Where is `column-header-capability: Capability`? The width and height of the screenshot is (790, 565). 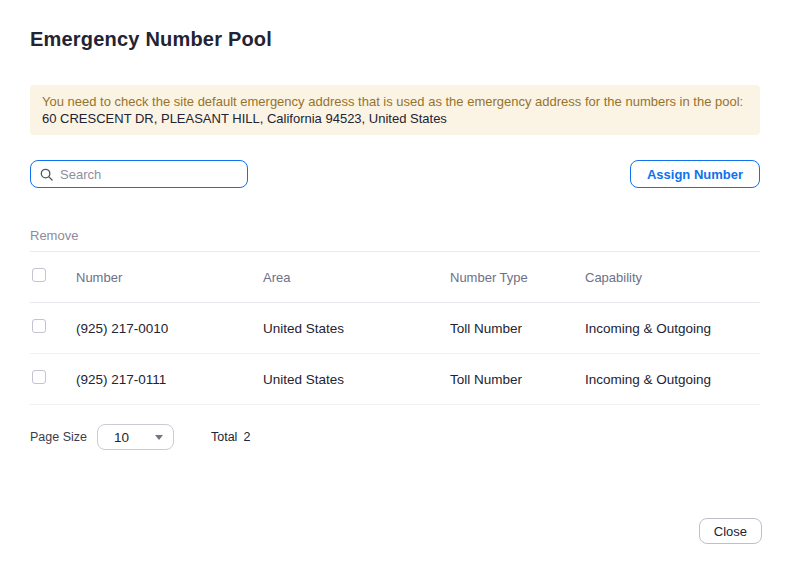 column-header-capability: Capability is located at coordinates (672, 278).